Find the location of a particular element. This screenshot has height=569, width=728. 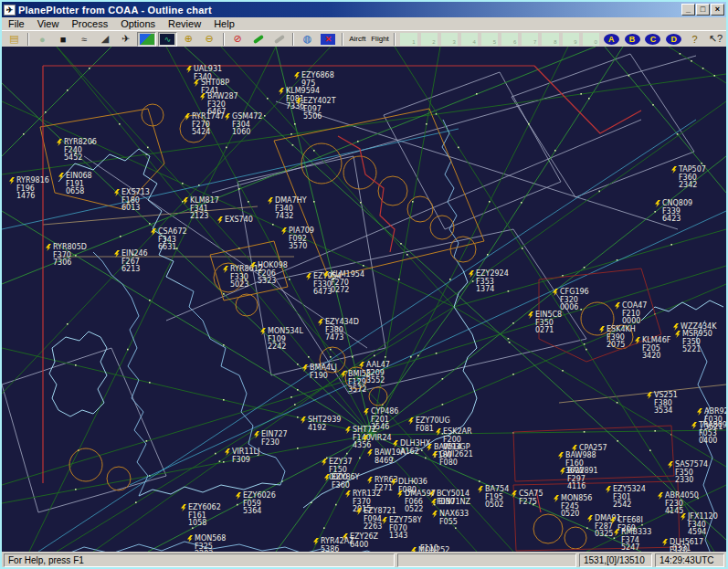

aircraft-label: GSM472 F304 1060 is located at coordinates (243, 125).